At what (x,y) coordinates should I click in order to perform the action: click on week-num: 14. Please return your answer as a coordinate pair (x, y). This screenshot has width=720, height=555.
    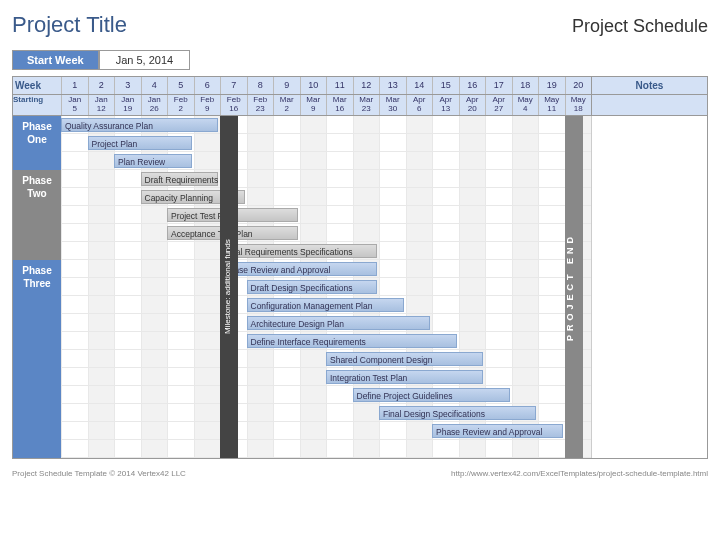
    Looking at the image, I should click on (420, 86).